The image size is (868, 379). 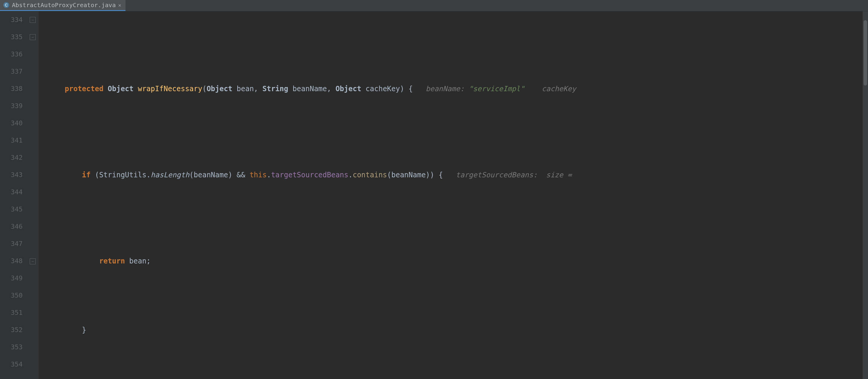 What do you see at coordinates (11, 192) in the screenshot?
I see `line-number: 344` at bounding box center [11, 192].